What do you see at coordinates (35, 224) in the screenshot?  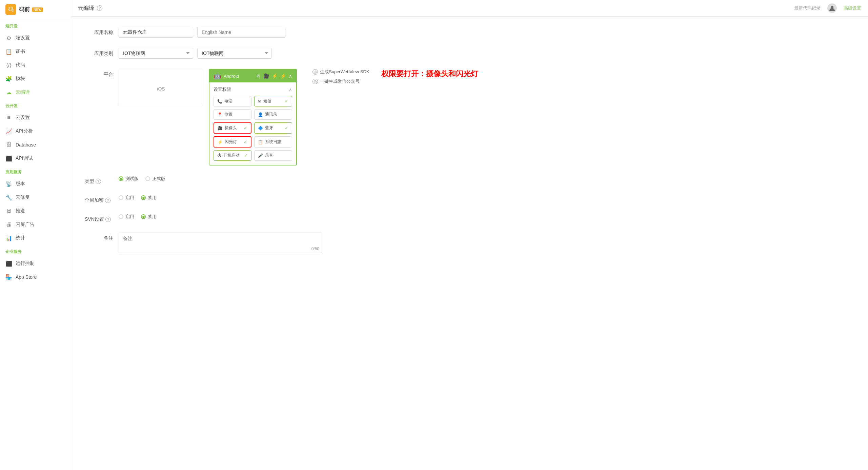 I see `sidebar-item-splash: 🖨 闪屏广告` at bounding box center [35, 224].